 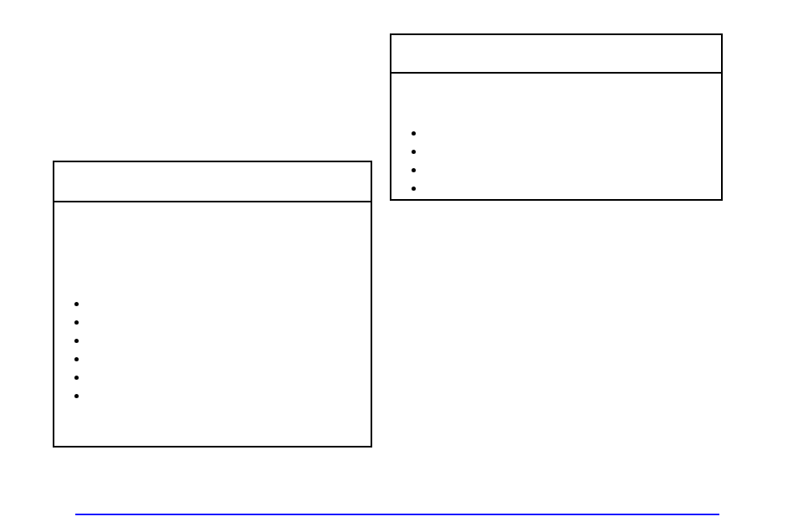 I want to click on panel-left-header, so click(x=212, y=182).